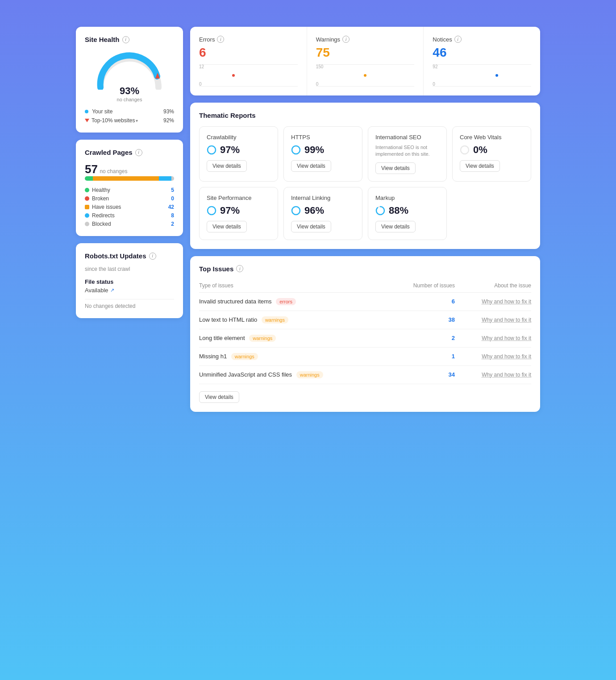  Describe the element at coordinates (129, 216) in the screenshot. I see `legend-redirects: Redirects 8` at that location.